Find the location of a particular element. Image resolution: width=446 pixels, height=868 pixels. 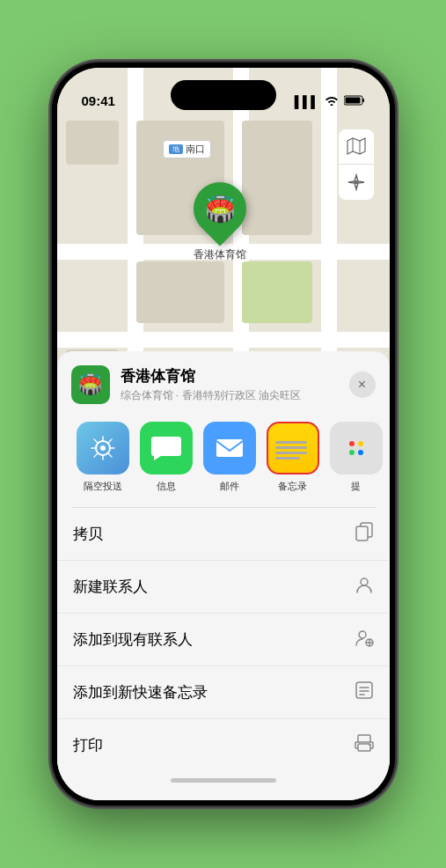

status-time: 09:41 is located at coordinates (99, 100).